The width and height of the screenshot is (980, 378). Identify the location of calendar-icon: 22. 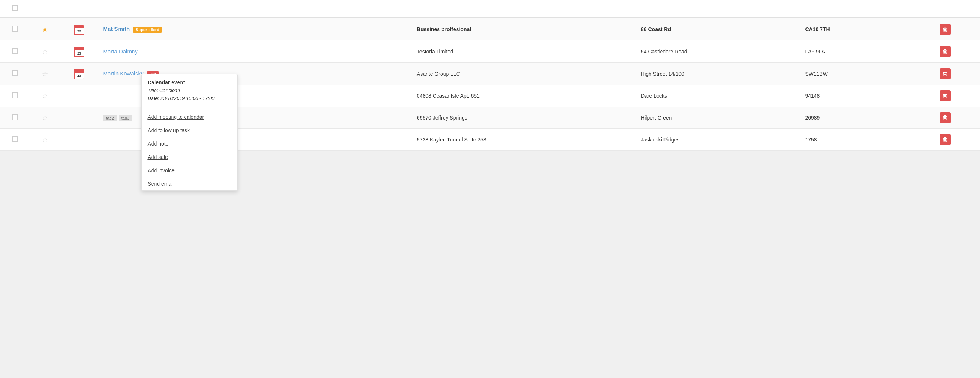
(79, 30).